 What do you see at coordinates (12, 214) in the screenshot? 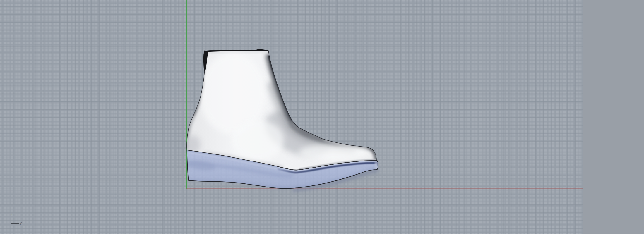
I see `svg-text: z` at bounding box center [12, 214].